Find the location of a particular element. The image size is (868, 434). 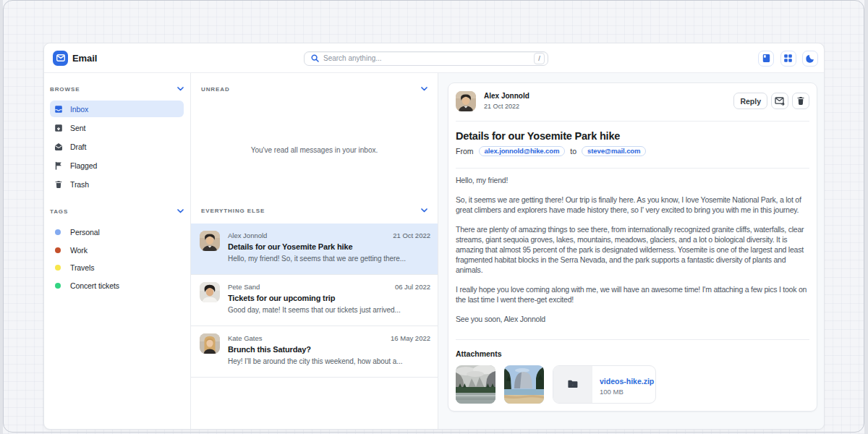

search-shortcut-hint: / is located at coordinates (540, 59).